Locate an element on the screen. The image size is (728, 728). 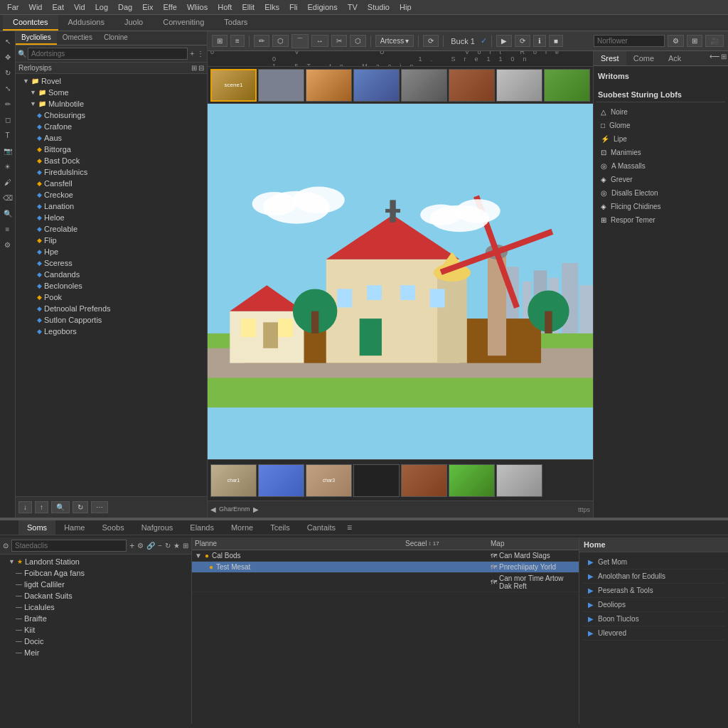
table-row-2: ● Test Mesat 🗺 Pnrechiipaty Yorld is located at coordinates (385, 567).